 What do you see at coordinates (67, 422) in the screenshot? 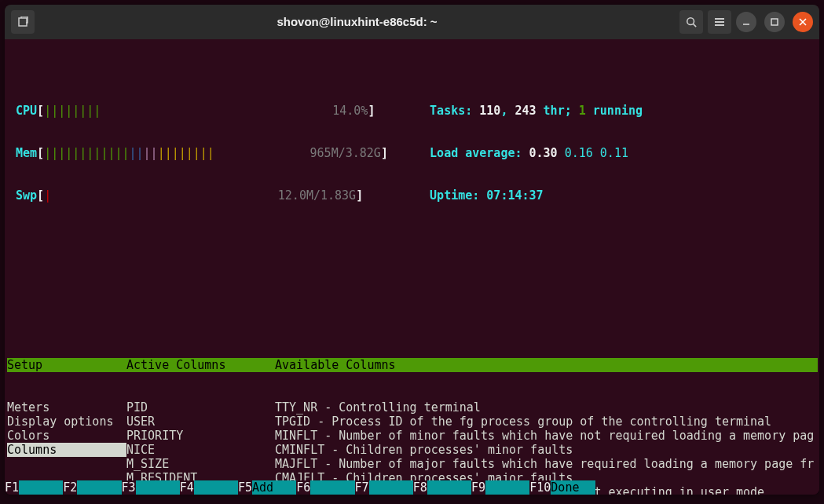
I see `setup-item-display-options: Display options` at bounding box center [67, 422].